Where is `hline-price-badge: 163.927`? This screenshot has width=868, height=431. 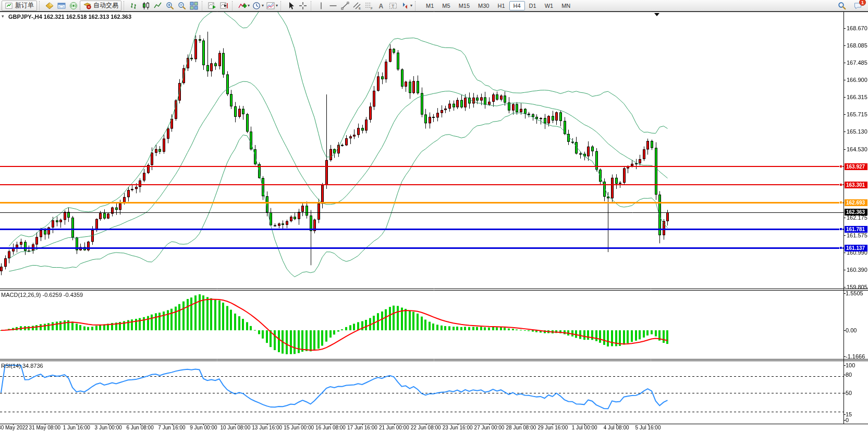
hline-price-badge: 163.927 is located at coordinates (856, 167).